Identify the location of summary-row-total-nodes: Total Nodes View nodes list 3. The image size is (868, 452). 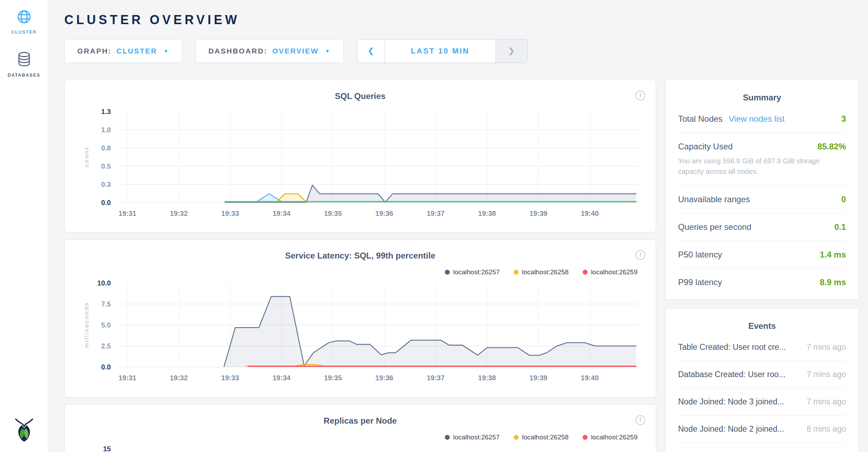
(762, 119).